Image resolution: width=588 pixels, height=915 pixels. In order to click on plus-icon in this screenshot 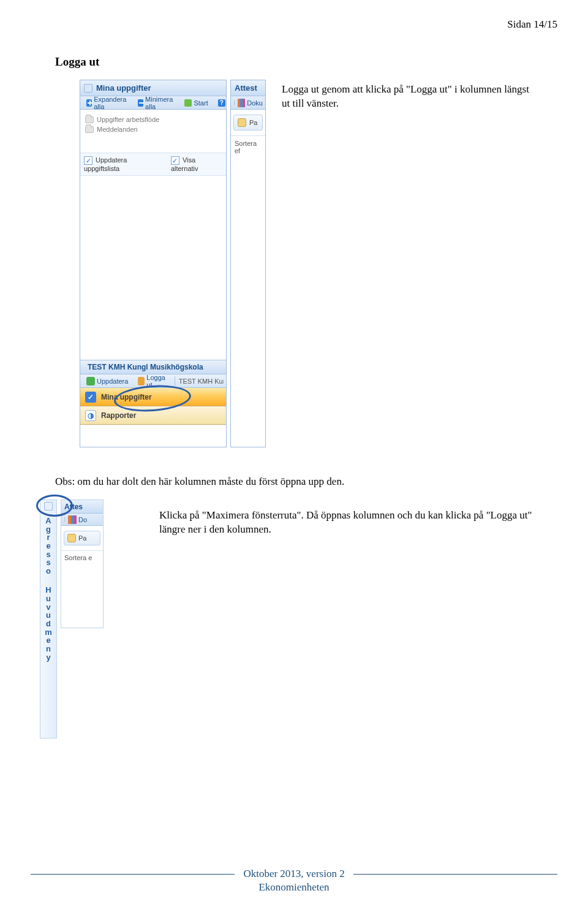, I will do `click(89, 103)`.